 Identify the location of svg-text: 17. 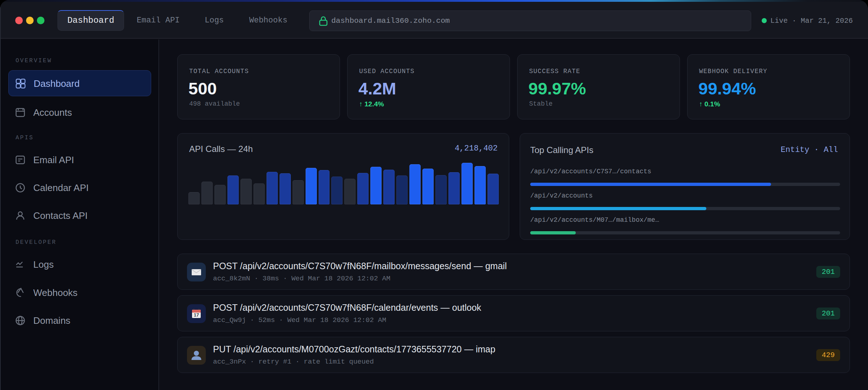
(196, 315).